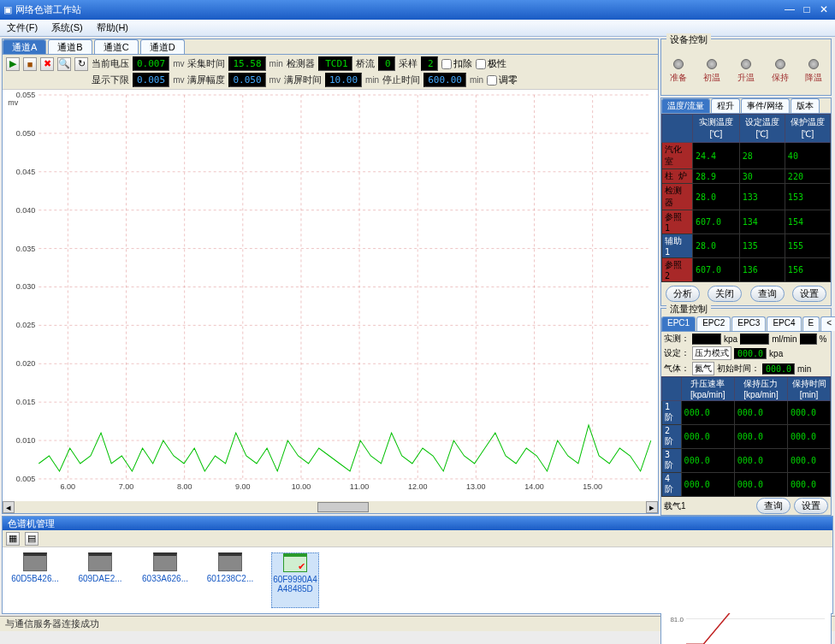 The height and width of the screenshot is (644, 835). What do you see at coordinates (811, 506) in the screenshot?
I see `flow-set-button: 设置` at bounding box center [811, 506].